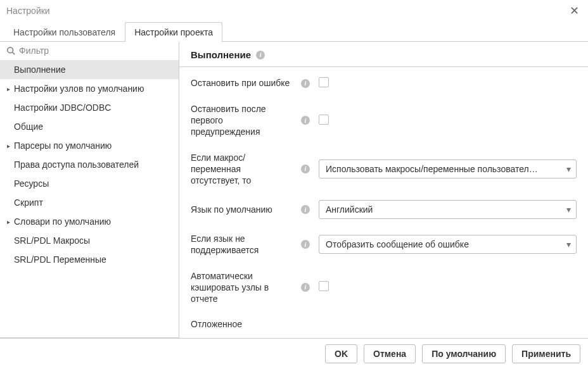 The height and width of the screenshot is (369, 588). Describe the element at coordinates (89, 108) in the screenshot. I see `sidebar-item: Настройки JDBC/ODBC` at that location.